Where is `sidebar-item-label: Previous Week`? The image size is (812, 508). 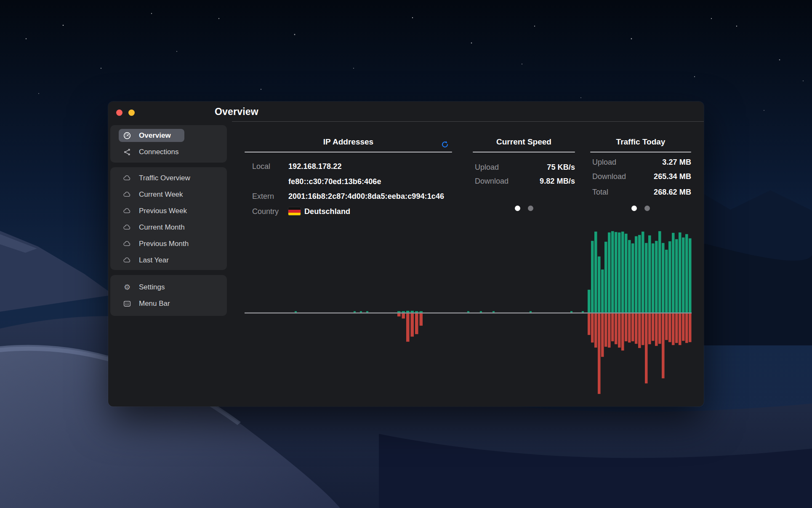 sidebar-item-label: Previous Week is located at coordinates (163, 211).